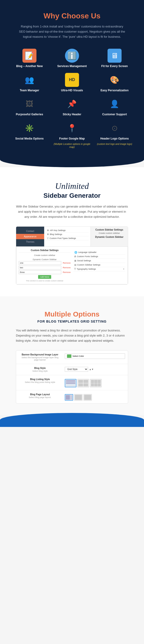 The height and width of the screenshot is (644, 144). What do you see at coordinates (72, 128) in the screenshot?
I see `footer-map-icon: 📍` at bounding box center [72, 128].